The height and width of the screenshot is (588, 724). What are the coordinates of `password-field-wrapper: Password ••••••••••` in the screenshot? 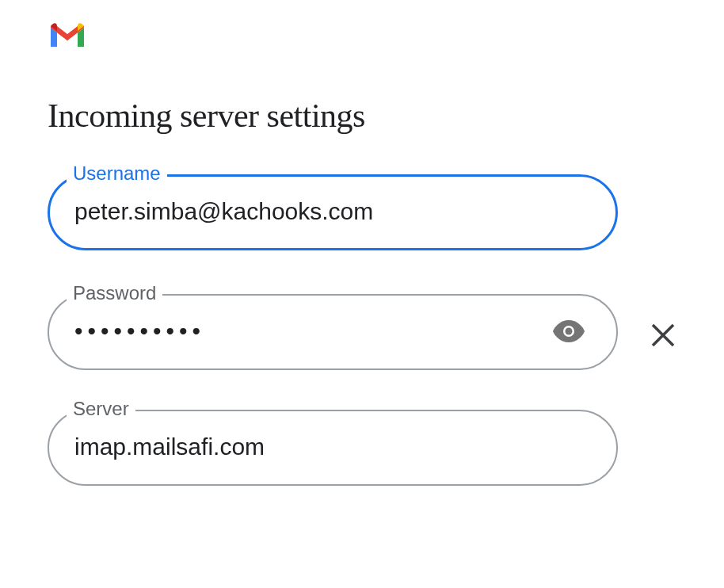 It's located at (362, 332).